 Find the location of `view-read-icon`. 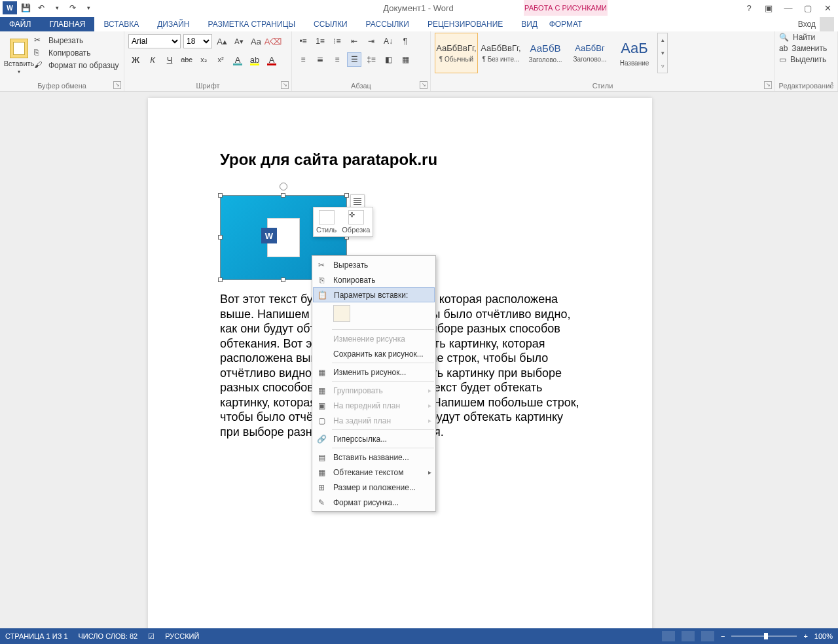

view-read-icon is located at coordinates (668, 636).